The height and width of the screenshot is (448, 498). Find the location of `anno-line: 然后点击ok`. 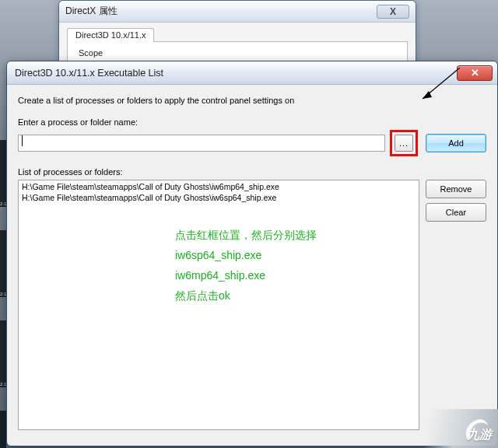

anno-line: 然后点击ok is located at coordinates (246, 296).